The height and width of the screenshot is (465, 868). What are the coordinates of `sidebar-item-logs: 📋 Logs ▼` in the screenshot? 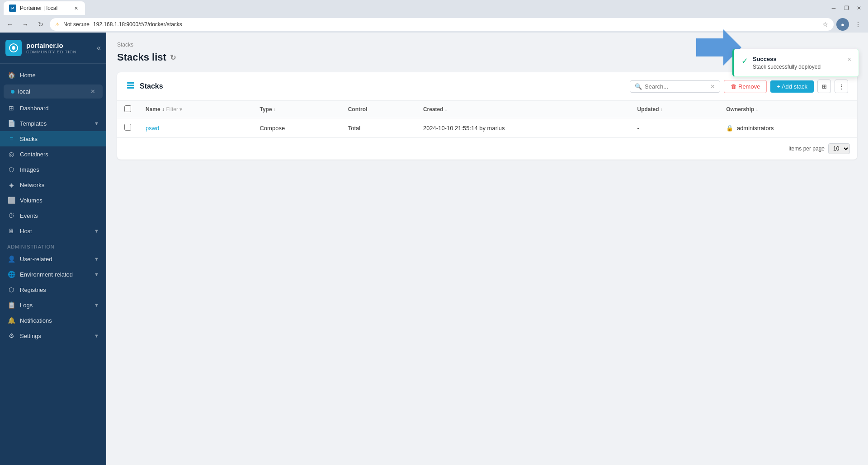 It's located at (53, 305).